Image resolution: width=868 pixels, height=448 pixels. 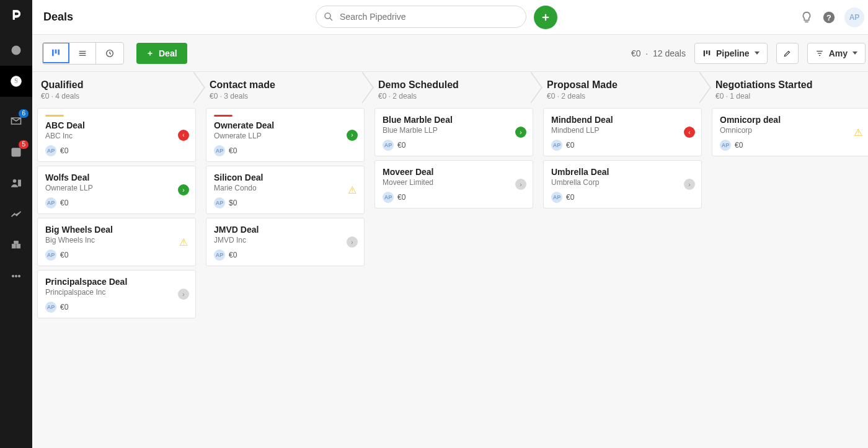 I want to click on page-title: Deals, so click(x=58, y=17).